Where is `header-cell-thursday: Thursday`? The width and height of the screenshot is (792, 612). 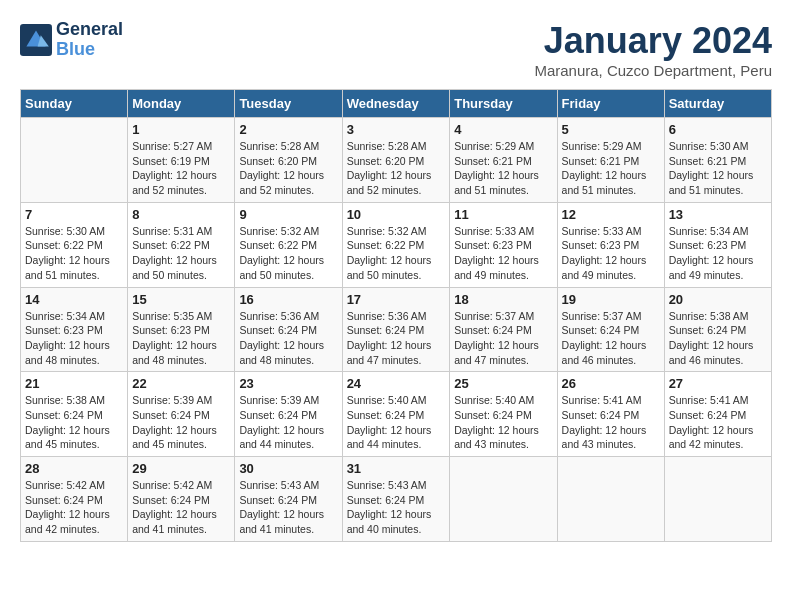 header-cell-thursday: Thursday is located at coordinates (504, 104).